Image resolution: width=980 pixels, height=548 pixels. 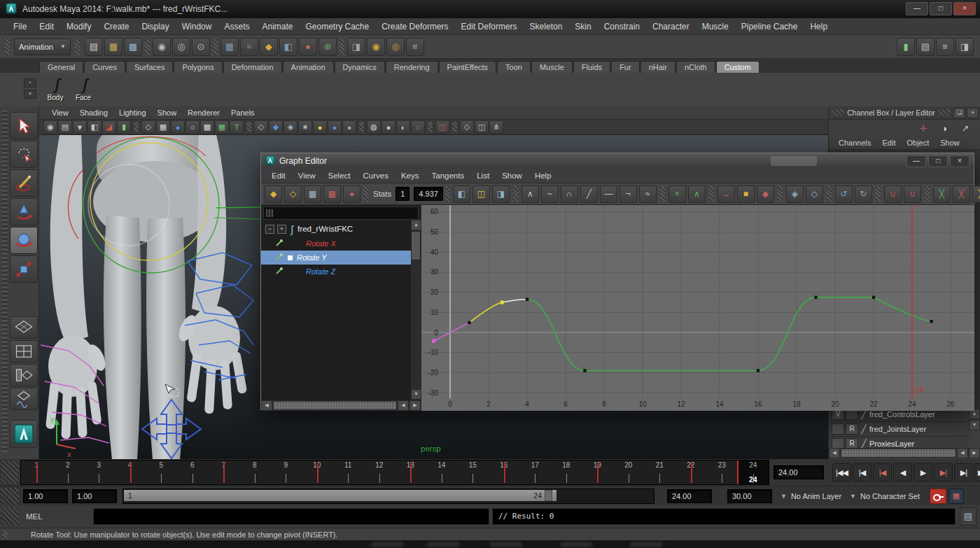 I want to click on sphere-b-icon: ◐, so click(x=403, y=127).